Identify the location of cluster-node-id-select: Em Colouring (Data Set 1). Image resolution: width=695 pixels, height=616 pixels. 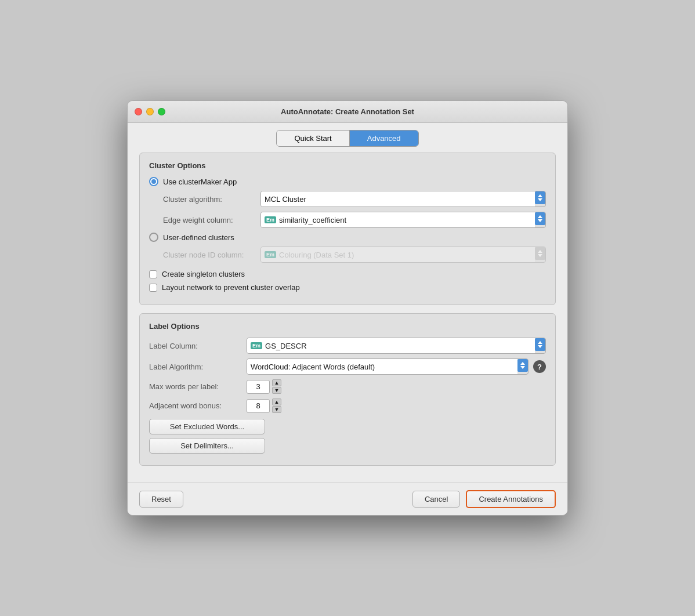
(403, 255).